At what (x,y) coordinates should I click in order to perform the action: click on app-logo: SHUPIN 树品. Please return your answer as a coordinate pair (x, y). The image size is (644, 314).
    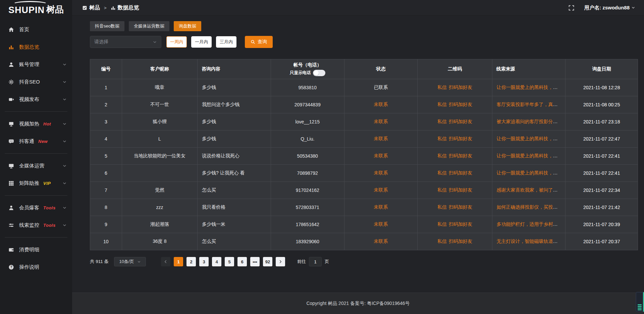
    Looking at the image, I should click on (36, 9).